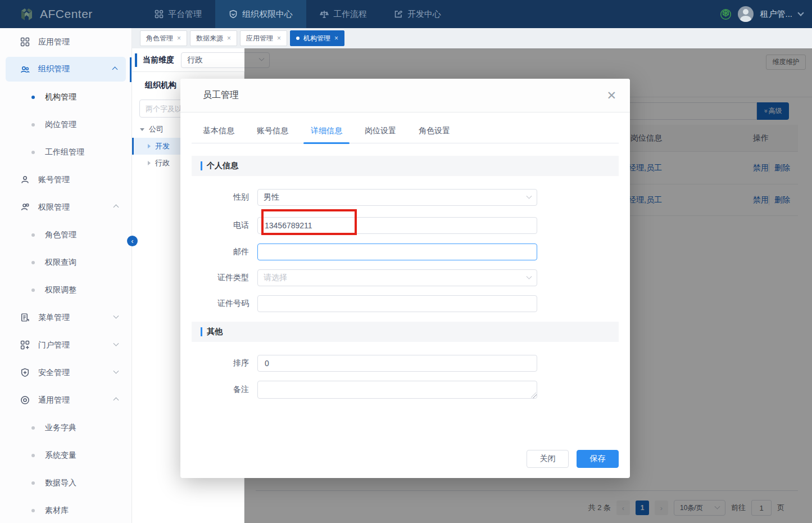 This screenshot has height=523, width=812. Describe the element at coordinates (66, 207) in the screenshot. I see `sidebar-item-permission-management: 权限管理` at that location.